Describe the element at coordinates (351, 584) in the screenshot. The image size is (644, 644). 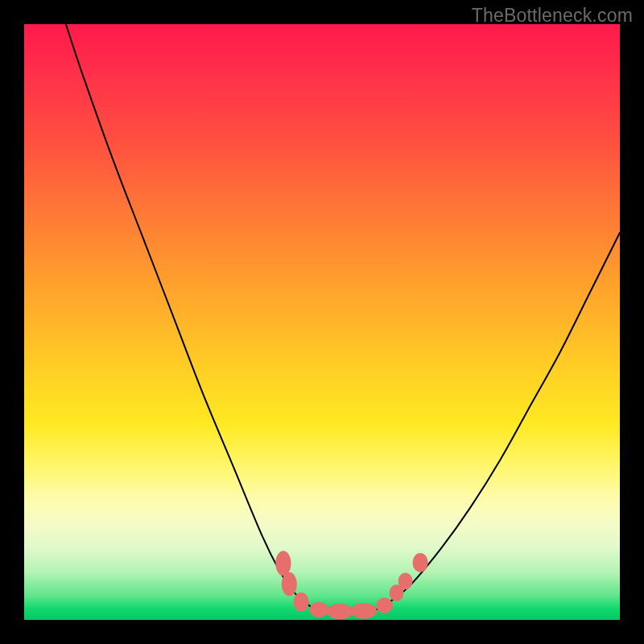
I see `marker-layer` at that location.